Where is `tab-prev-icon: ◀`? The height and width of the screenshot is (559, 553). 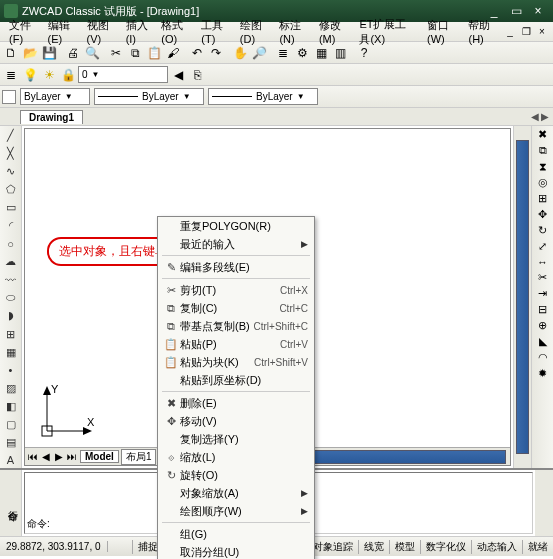
tab-prev-icon: ◀ is located at coordinates (535, 116).